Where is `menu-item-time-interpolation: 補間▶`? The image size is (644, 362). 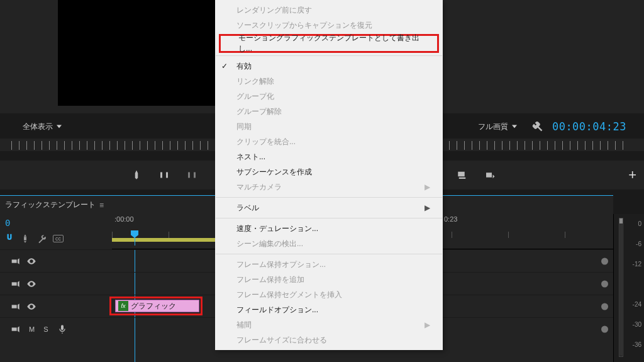
menu-item-time-interpolation: 補間▶ is located at coordinates (329, 325).